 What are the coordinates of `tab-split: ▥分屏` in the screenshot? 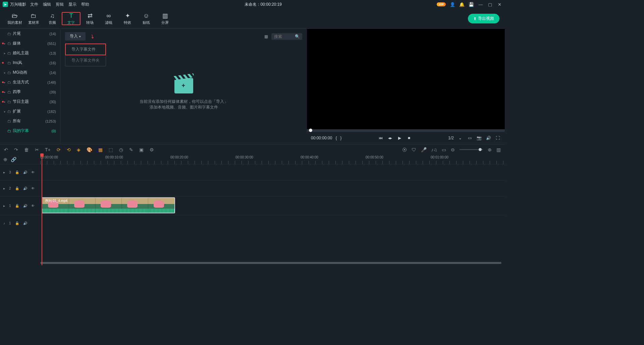 It's located at (165, 19).